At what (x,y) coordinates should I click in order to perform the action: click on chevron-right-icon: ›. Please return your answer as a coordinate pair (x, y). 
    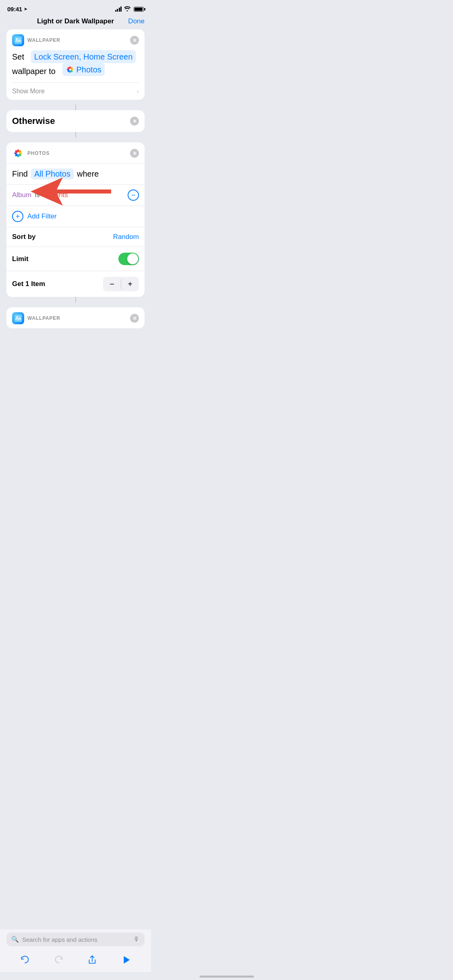
    Looking at the image, I should click on (138, 91).